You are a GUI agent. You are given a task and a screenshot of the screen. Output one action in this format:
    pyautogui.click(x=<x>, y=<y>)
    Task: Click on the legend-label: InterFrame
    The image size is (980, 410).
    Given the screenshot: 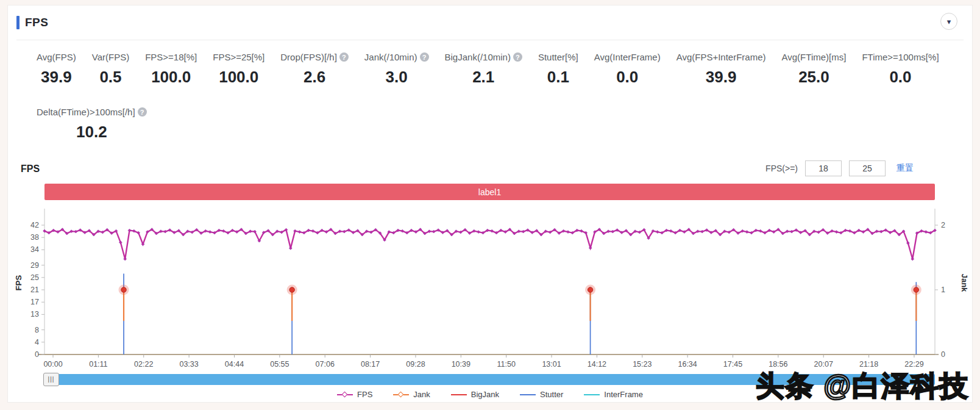 What is the action you would take?
    pyautogui.click(x=623, y=394)
    